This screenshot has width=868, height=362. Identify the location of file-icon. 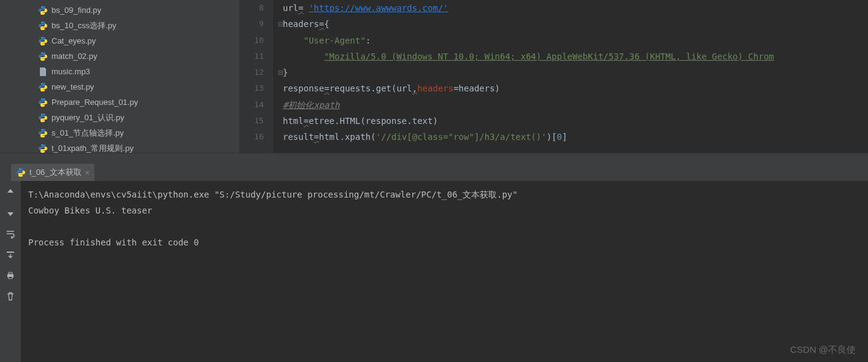
(43, 72).